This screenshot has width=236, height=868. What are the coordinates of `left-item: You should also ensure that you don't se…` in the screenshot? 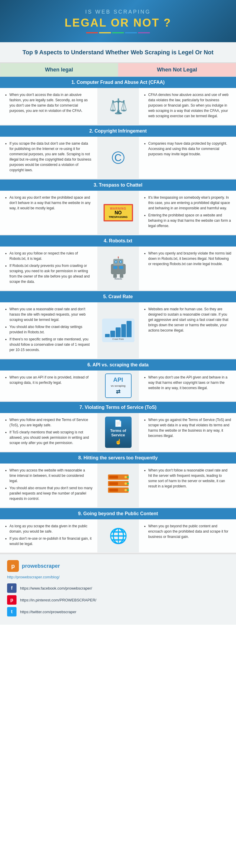 It's located at (51, 493).